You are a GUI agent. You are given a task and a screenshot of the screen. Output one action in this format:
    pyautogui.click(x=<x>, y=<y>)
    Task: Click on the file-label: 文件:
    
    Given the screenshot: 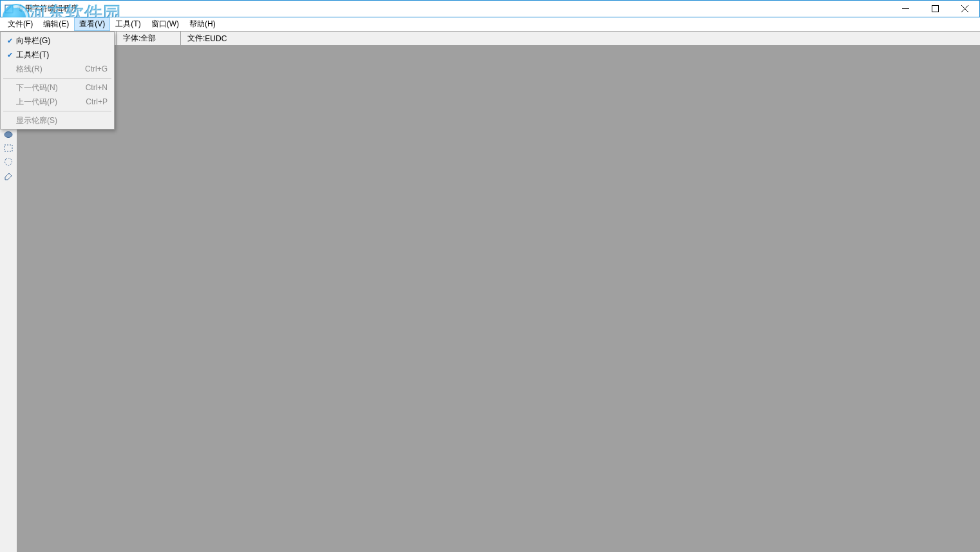 What is the action you would take?
    pyautogui.click(x=196, y=39)
    